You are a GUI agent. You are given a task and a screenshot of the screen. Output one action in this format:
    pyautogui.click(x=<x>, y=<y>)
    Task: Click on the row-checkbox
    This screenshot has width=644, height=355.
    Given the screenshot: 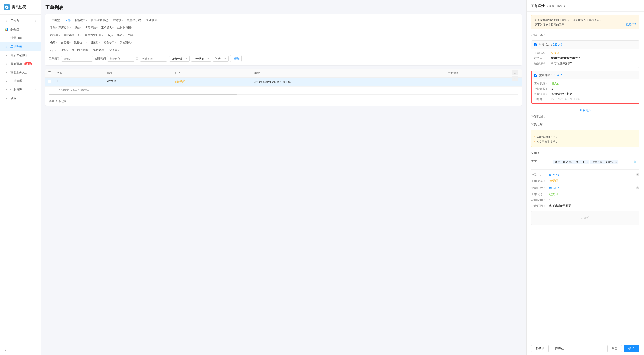 What is the action you would take?
    pyautogui.click(x=50, y=82)
    